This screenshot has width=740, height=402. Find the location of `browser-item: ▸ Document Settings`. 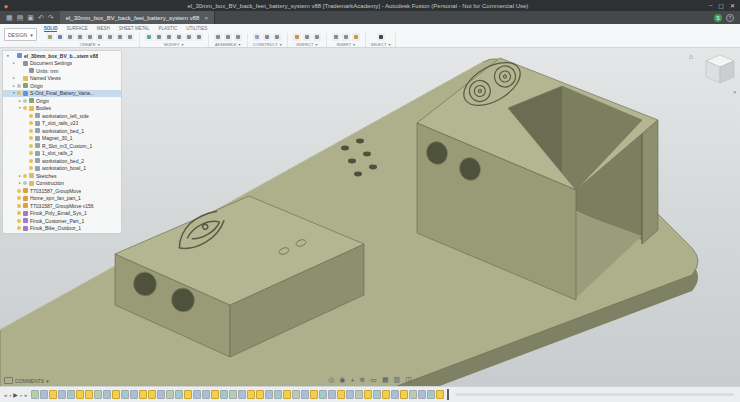

browser-item: ▸ Document Settings is located at coordinates (62, 64).